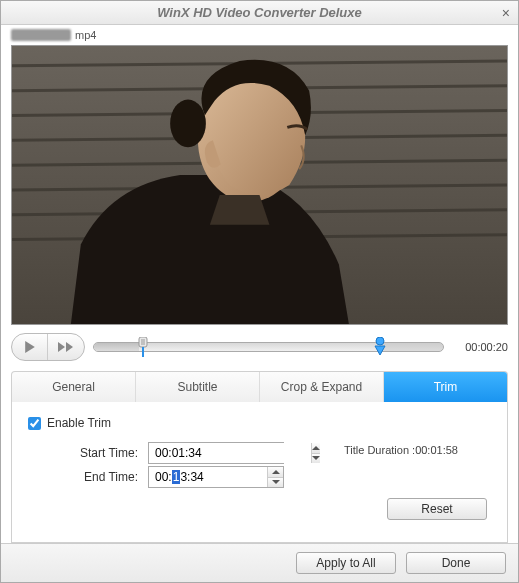  I want to click on play-button-group, so click(48, 347).